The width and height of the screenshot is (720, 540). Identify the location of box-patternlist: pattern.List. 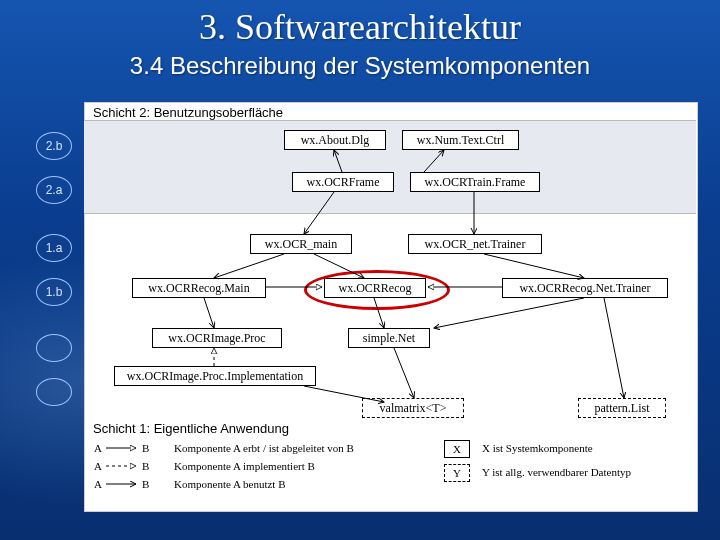
(622, 408).